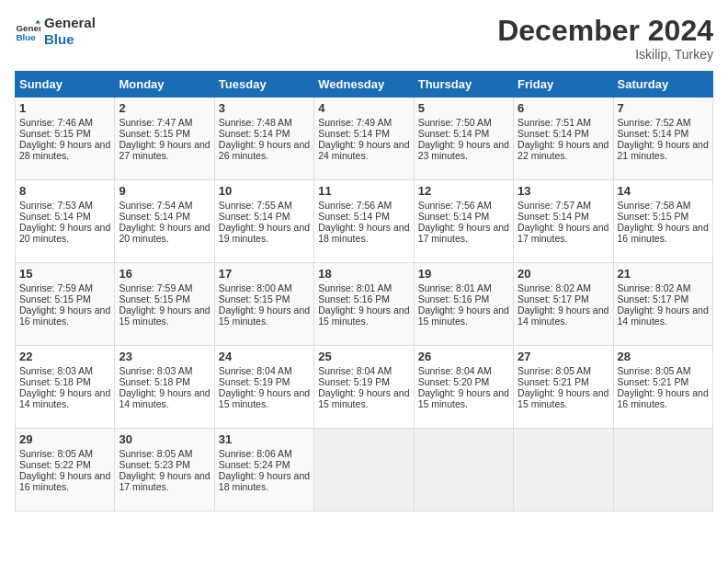 Image resolution: width=728 pixels, height=563 pixels. Describe the element at coordinates (664, 357) in the screenshot. I see `day-number: 28` at that location.